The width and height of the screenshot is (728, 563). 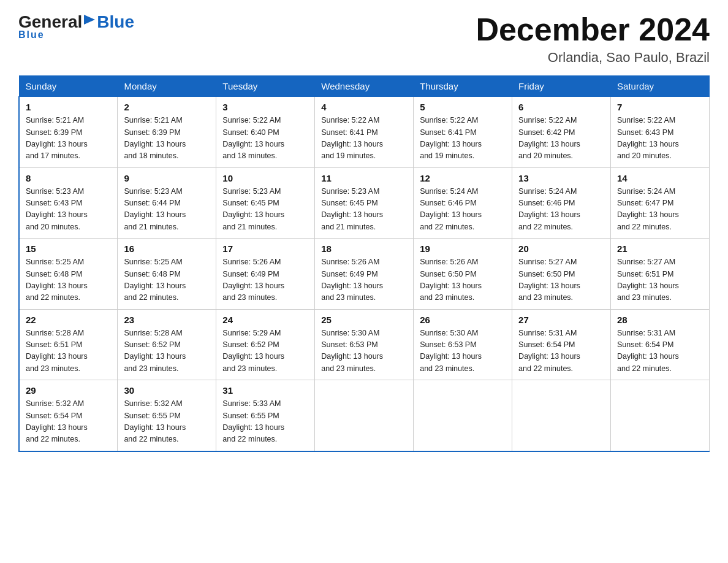 I want to click on day-number: 30, so click(x=167, y=390).